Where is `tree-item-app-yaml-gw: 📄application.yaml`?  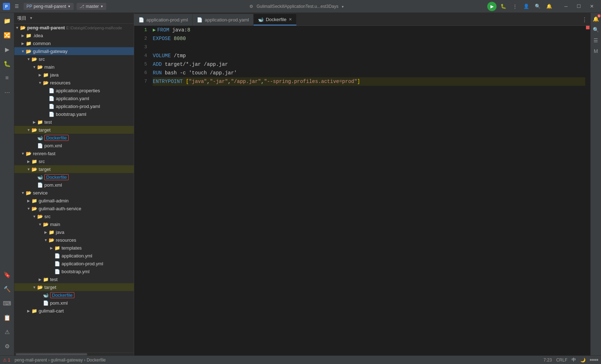 tree-item-app-yaml-gw: 📄application.yaml is located at coordinates (74, 98).